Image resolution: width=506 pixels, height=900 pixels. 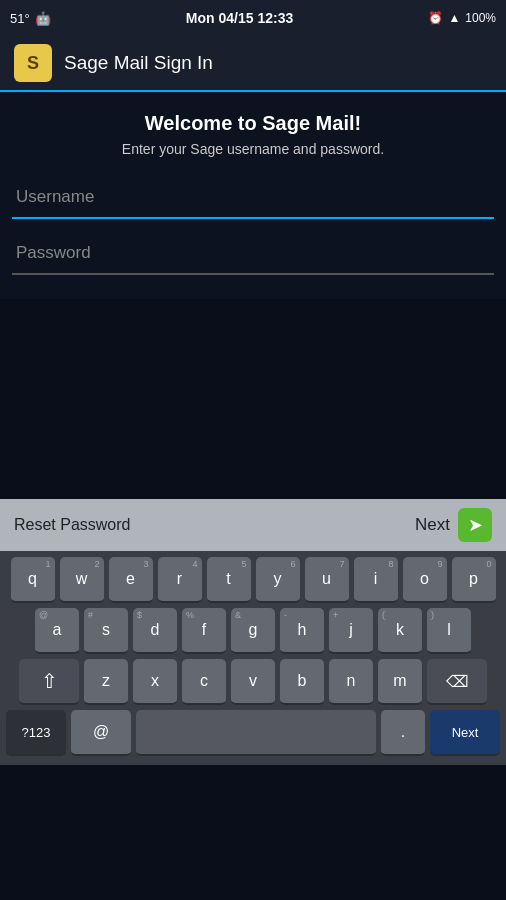 I want to click on status-bar: 51° 🤖 Mon 04/15 12:33 ⏰ ▲ 100%, so click(x=253, y=18).